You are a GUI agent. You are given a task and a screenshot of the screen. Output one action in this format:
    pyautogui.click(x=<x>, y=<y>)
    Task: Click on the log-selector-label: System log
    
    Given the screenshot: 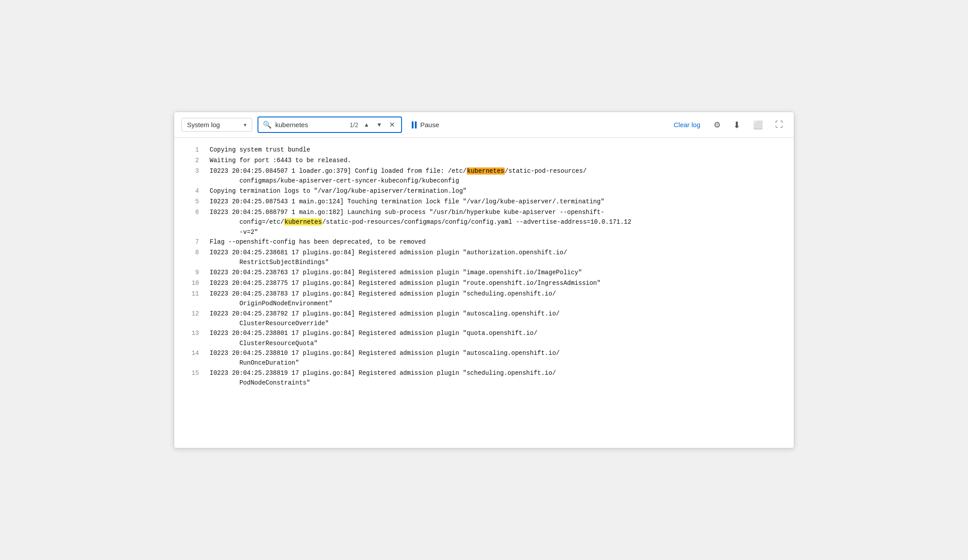 What is the action you would take?
    pyautogui.click(x=203, y=125)
    